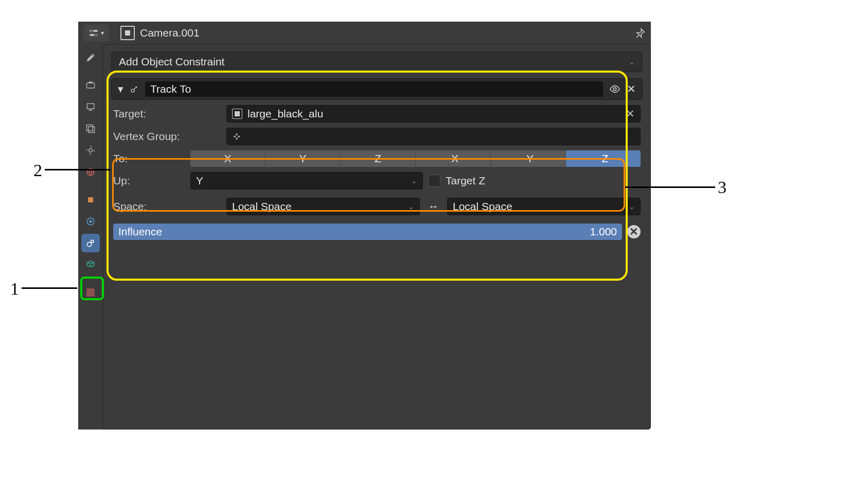 This screenshot has height=498, width=868. I want to click on annotation-3: 3, so click(722, 187).